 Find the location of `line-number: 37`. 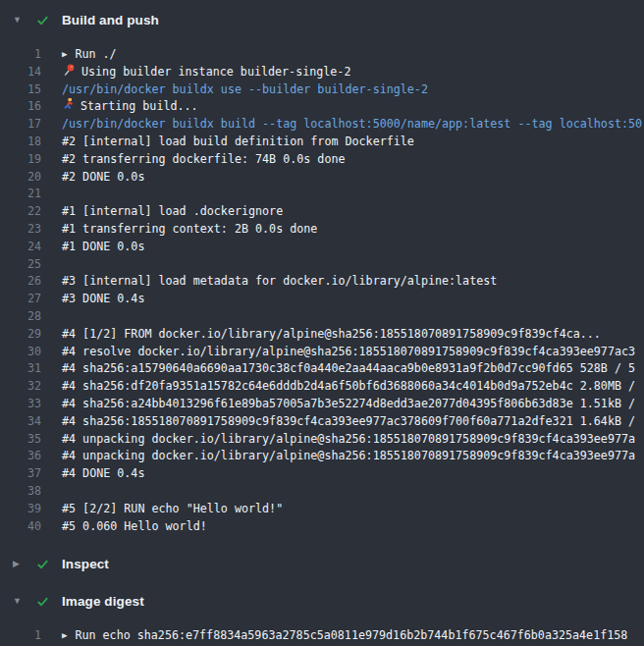

line-number: 37 is located at coordinates (21, 474).